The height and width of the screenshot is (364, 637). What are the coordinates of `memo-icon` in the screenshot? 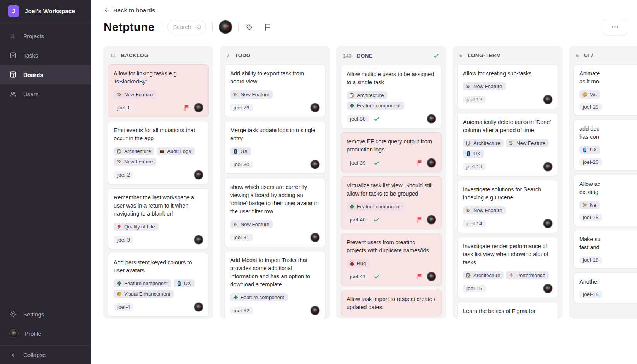 It's located at (119, 151).